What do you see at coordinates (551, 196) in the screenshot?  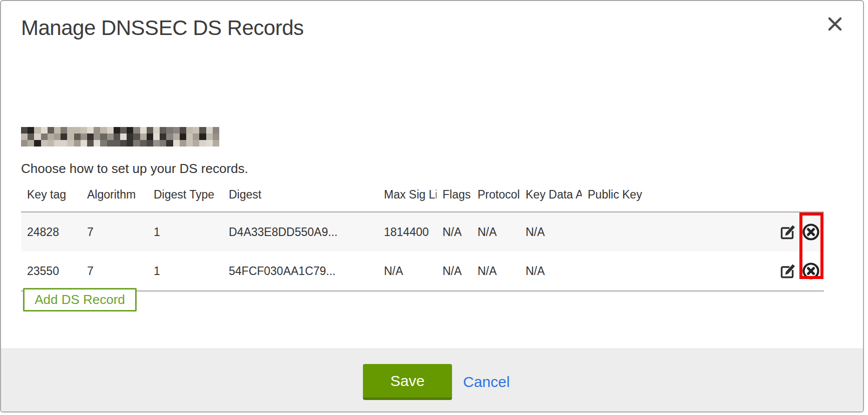 I see `col-header-key-data-alg: Key Data Alg` at bounding box center [551, 196].